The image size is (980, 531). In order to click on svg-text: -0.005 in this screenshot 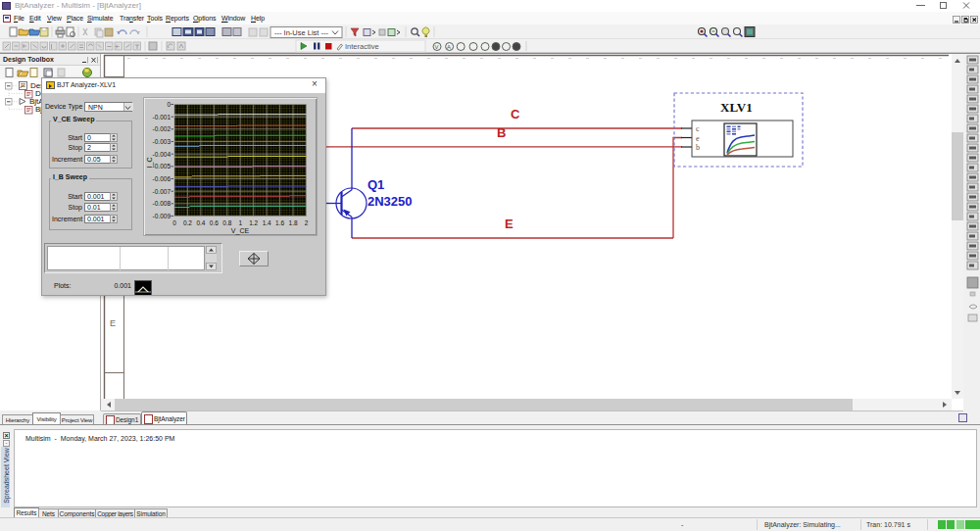, I will do `click(163, 167)`.